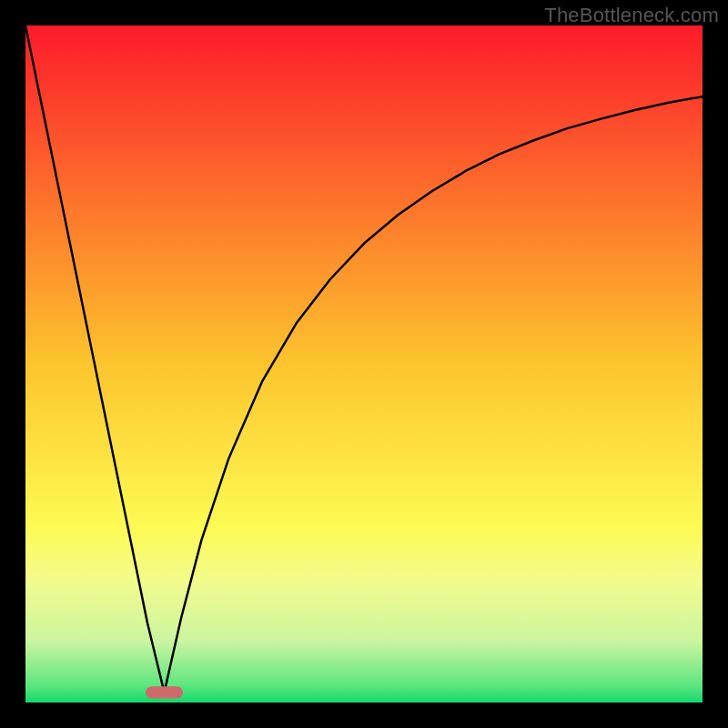  I want to click on bottleneck-marker, so click(164, 692).